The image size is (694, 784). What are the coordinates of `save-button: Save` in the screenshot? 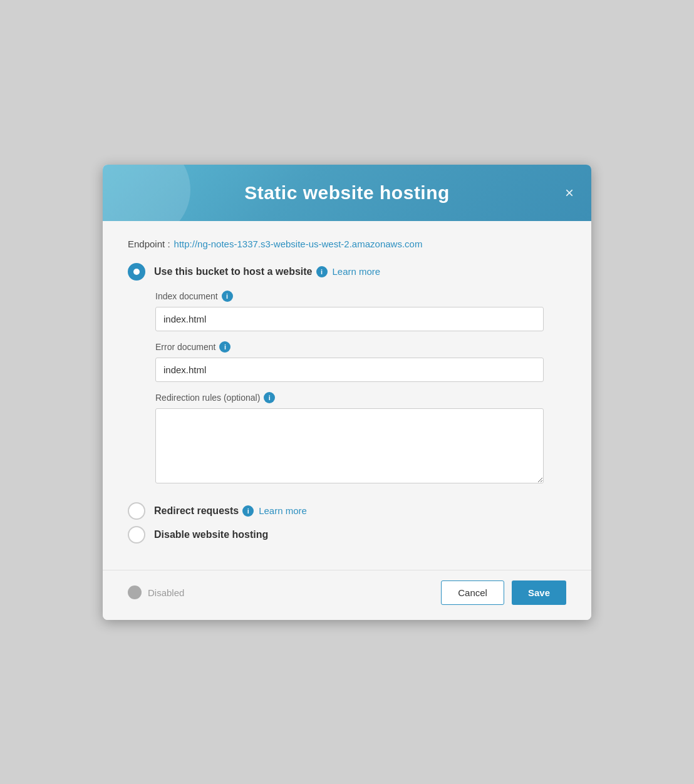 It's located at (539, 592).